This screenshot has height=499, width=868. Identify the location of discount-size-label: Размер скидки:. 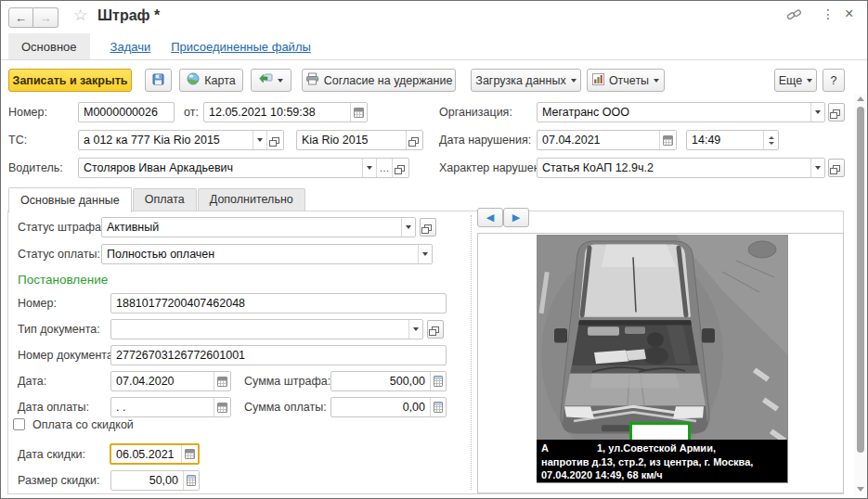
(58, 480).